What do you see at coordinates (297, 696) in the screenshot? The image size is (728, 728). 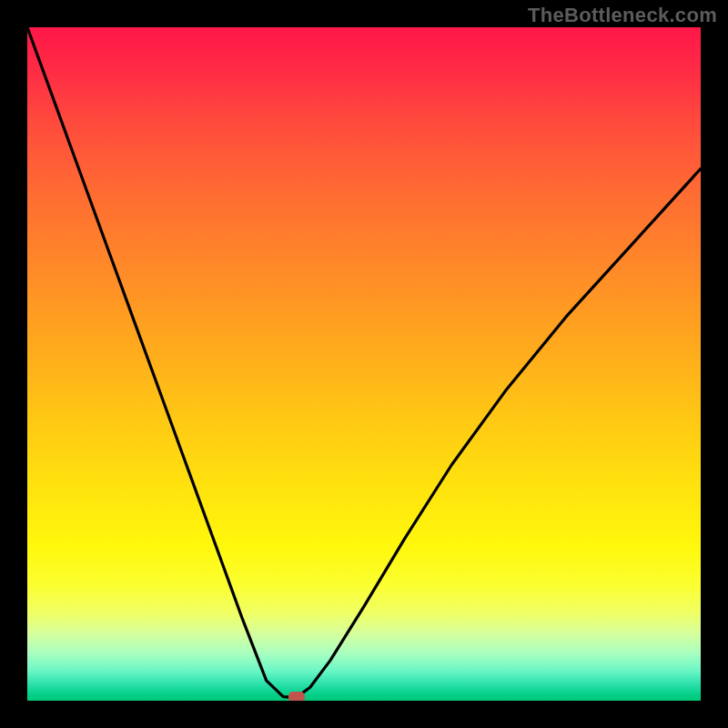 I see `minimum-marker` at bounding box center [297, 696].